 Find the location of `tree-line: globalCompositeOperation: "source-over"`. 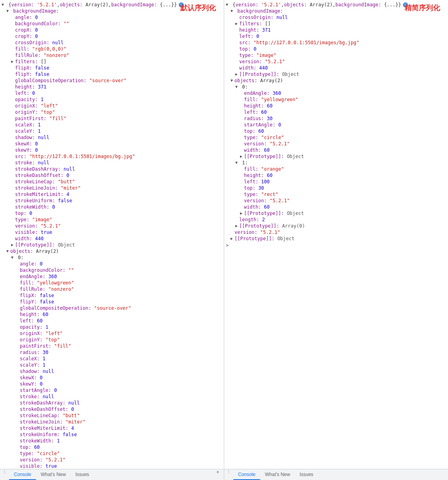

tree-line: globalCompositeOperation: "source-over" is located at coordinates (112, 81).